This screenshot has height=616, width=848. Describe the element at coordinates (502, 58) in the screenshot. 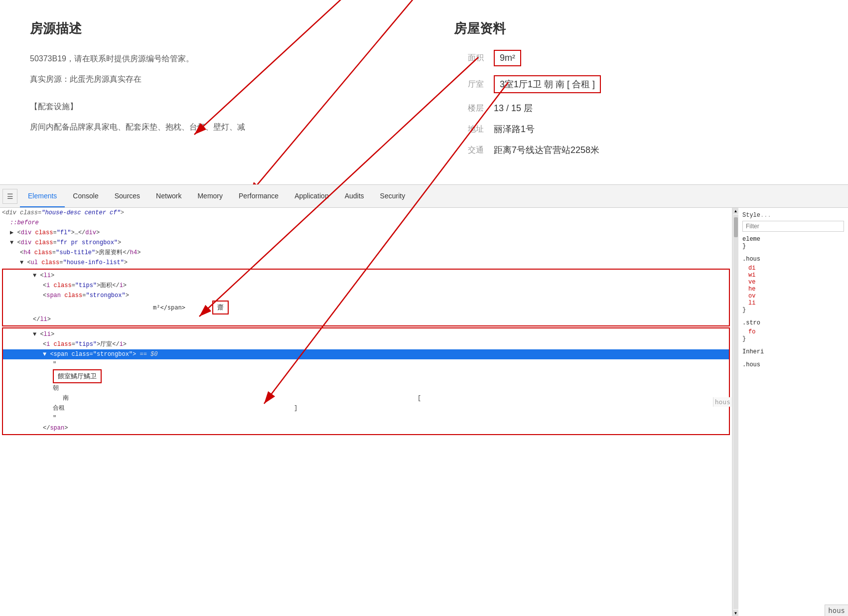

I see `area-value: 9` at that location.